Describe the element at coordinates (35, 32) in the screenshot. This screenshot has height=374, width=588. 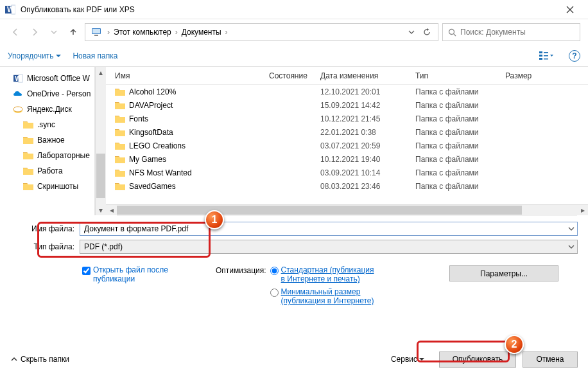
I see `nav-forward-button` at that location.